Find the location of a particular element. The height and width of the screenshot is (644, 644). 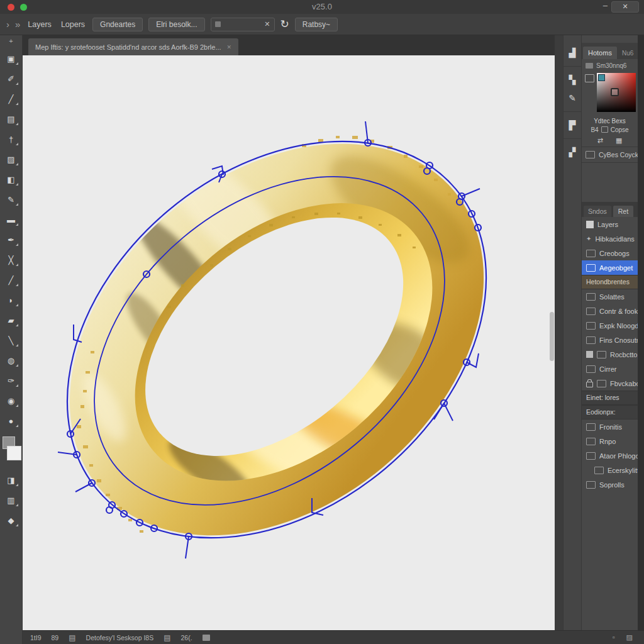

status-document-info: Detofesy'l Sesksop I8S is located at coordinates (120, 638).